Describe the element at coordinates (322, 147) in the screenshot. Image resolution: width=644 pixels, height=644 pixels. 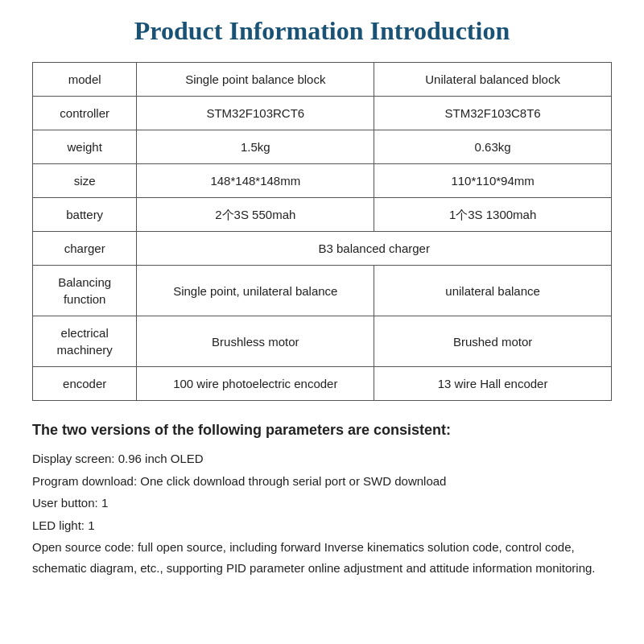
I see `table-row: weight1.5kg0.63kg` at that location.